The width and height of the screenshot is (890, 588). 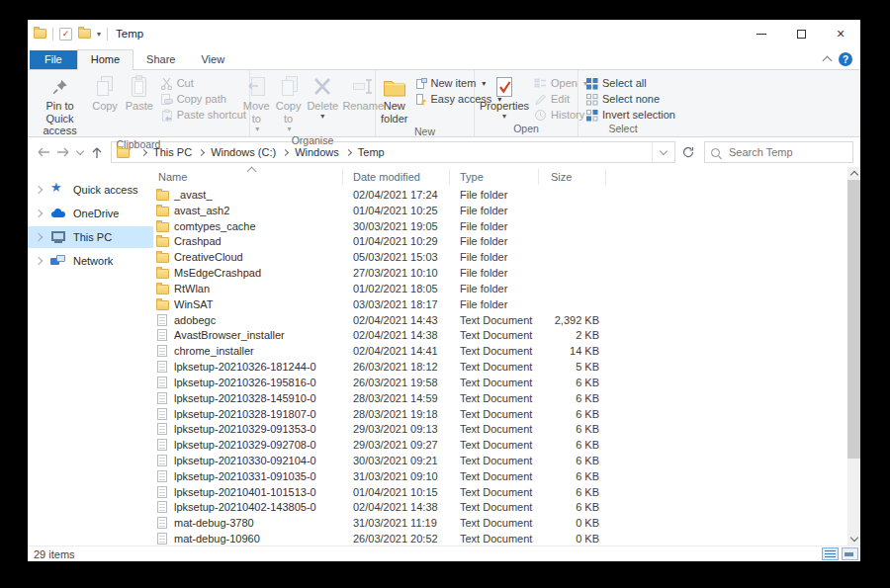 I want to click on table-row: lpksetup-20210329-091353-0 29/03/2021 09…, so click(x=500, y=429).